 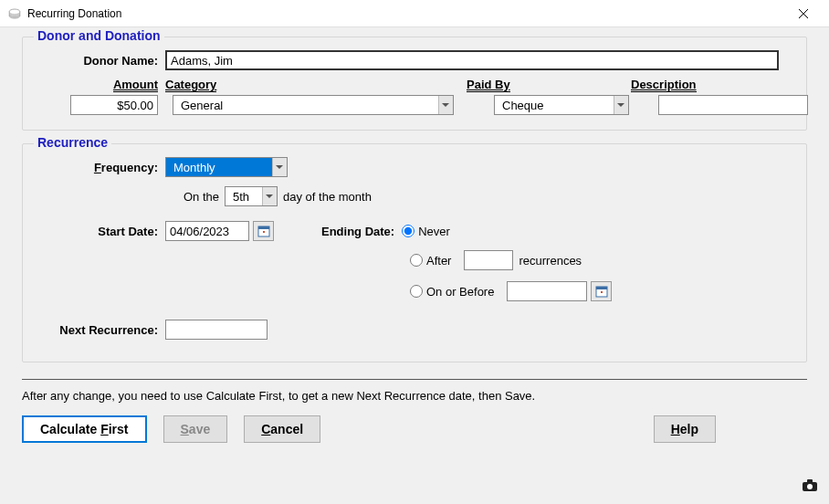 What do you see at coordinates (685, 429) in the screenshot?
I see `help-button: Help` at bounding box center [685, 429].